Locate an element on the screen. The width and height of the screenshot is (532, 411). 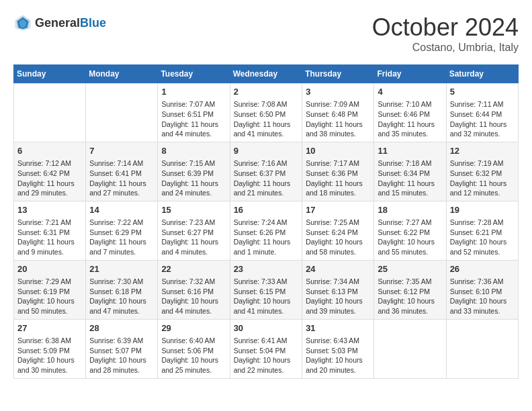
sunset-text: Sunset: 5:06 PM is located at coordinates (187, 351).